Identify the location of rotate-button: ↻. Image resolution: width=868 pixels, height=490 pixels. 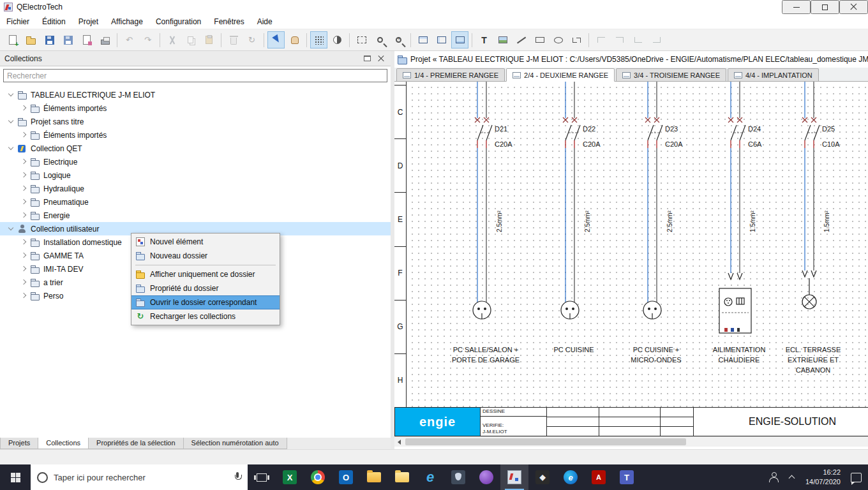
(251, 40).